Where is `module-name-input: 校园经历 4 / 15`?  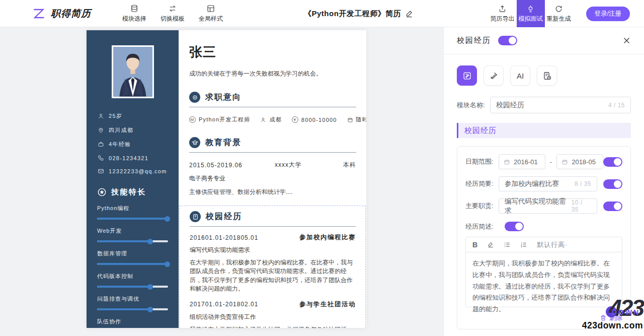 module-name-input: 校园经历 4 / 15 is located at coordinates (560, 105).